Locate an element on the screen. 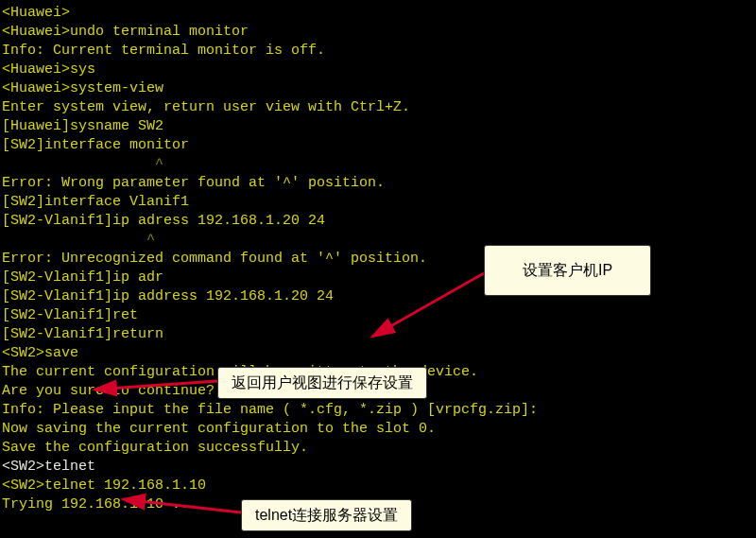  terminal-line: Enter system view, return user view with… is located at coordinates (270, 108).